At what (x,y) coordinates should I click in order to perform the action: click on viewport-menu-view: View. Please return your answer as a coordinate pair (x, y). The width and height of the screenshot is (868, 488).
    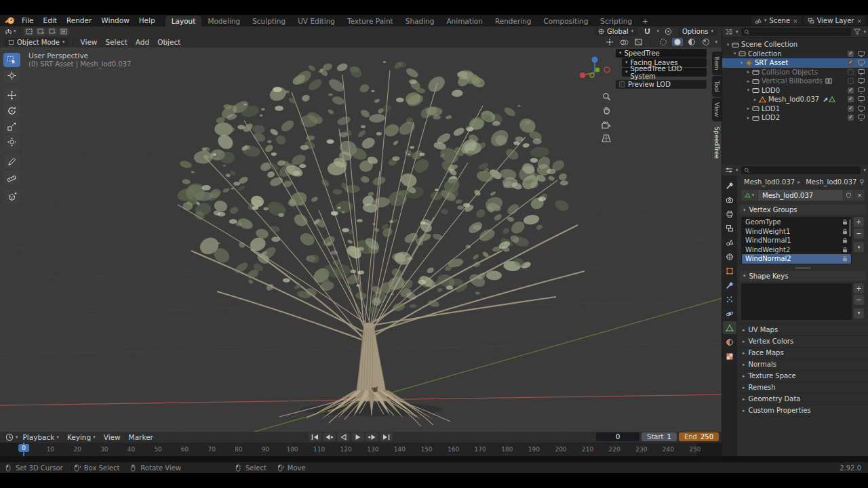
    Looking at the image, I should click on (90, 42).